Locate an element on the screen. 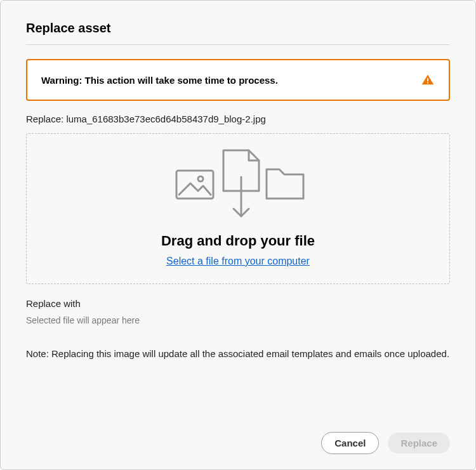 This screenshot has height=470, width=476. dropzone-illustration is located at coordinates (238, 183).